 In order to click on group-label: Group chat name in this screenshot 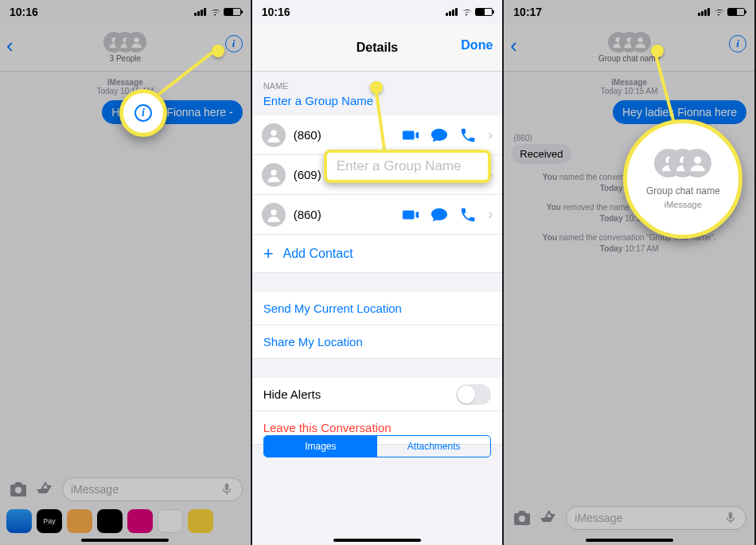, I will do `click(629, 59)`.